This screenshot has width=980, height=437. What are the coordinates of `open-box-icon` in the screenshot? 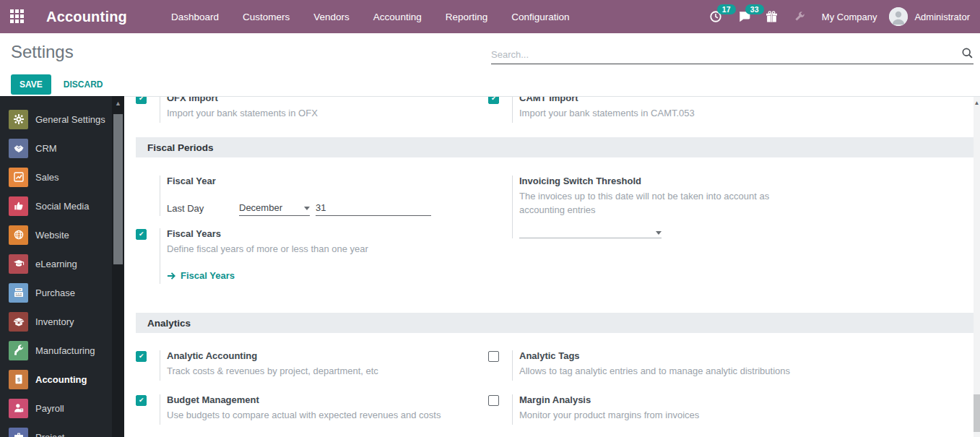 It's located at (19, 322).